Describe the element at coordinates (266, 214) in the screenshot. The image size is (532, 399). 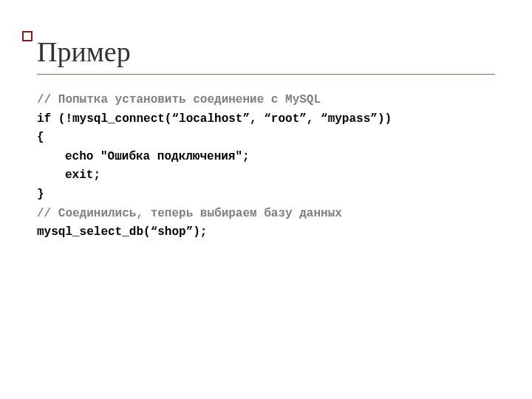
I see `code-comment-2: // Соединились, теперь выбираем базу дан…` at that location.